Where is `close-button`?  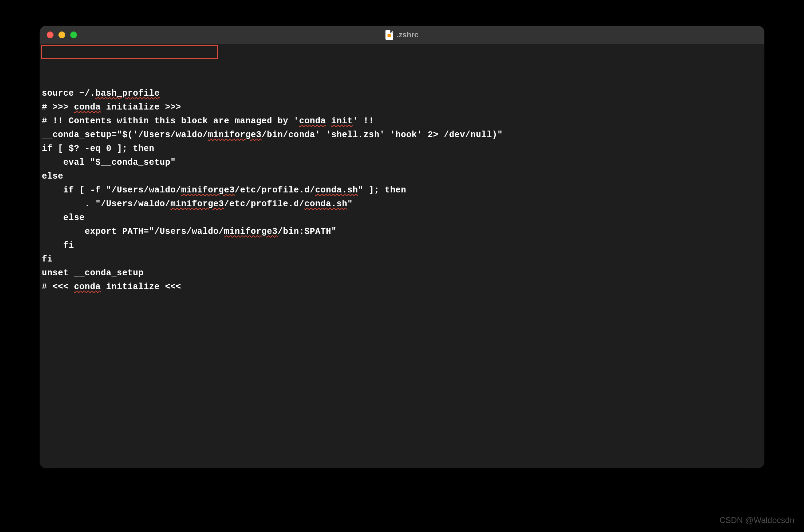
close-button is located at coordinates (50, 35).